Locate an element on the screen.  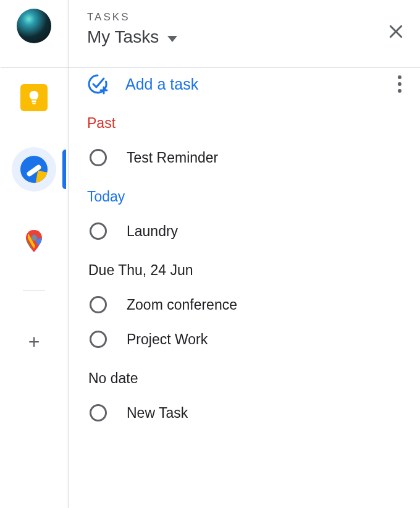
task-label: Laundry is located at coordinates (152, 231).